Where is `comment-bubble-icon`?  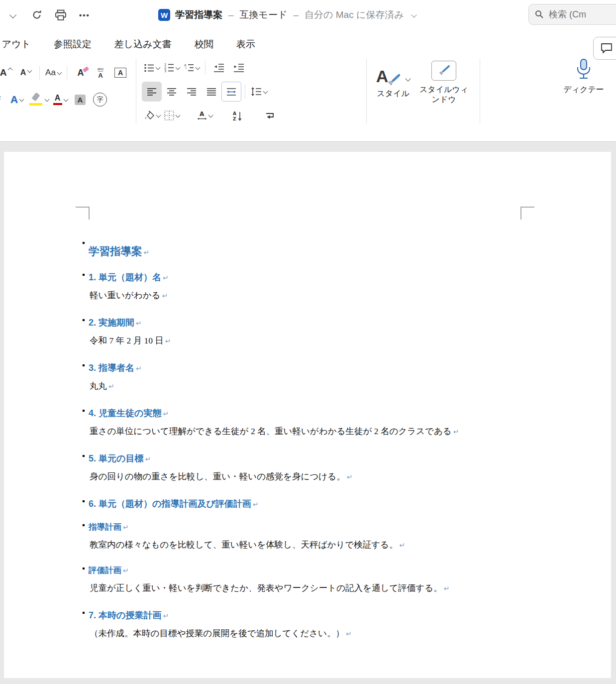
comment-bubble-icon is located at coordinates (607, 48).